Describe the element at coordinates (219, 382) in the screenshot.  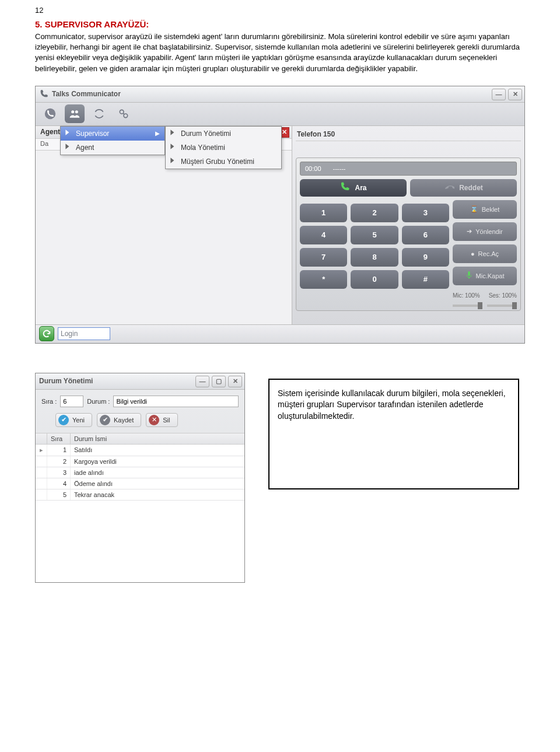
I see `durum-maximize-button: ▢` at that location.